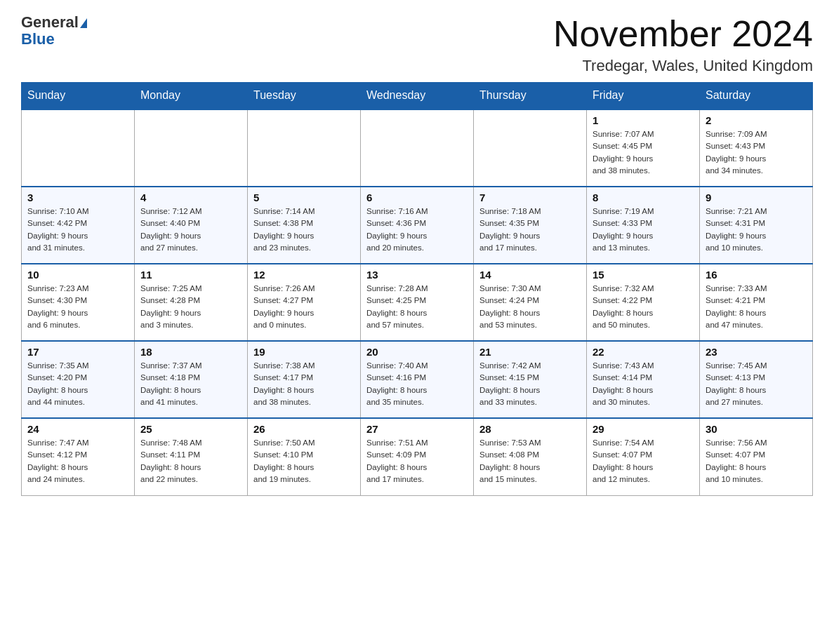 This screenshot has height=644, width=834. What do you see at coordinates (417, 352) in the screenshot?
I see `day-number: 20` at bounding box center [417, 352].